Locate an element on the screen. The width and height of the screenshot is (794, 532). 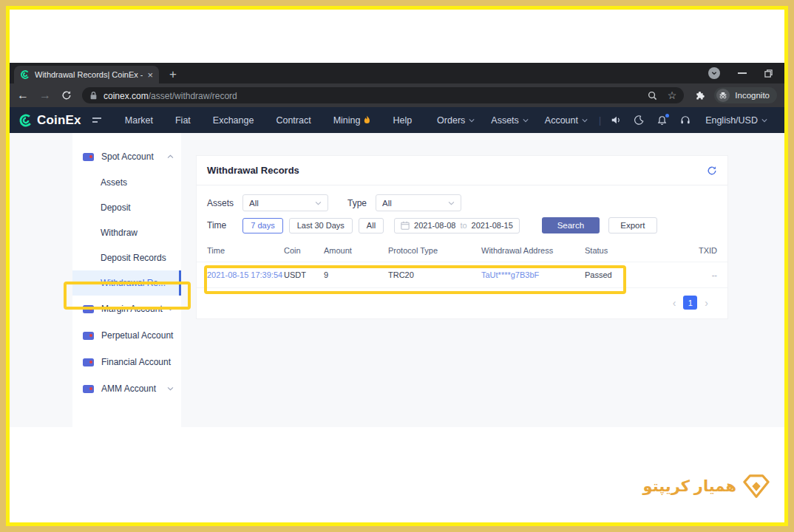
sidebar-item-perpetual-account: Perpetual Account is located at coordinates (127, 335).